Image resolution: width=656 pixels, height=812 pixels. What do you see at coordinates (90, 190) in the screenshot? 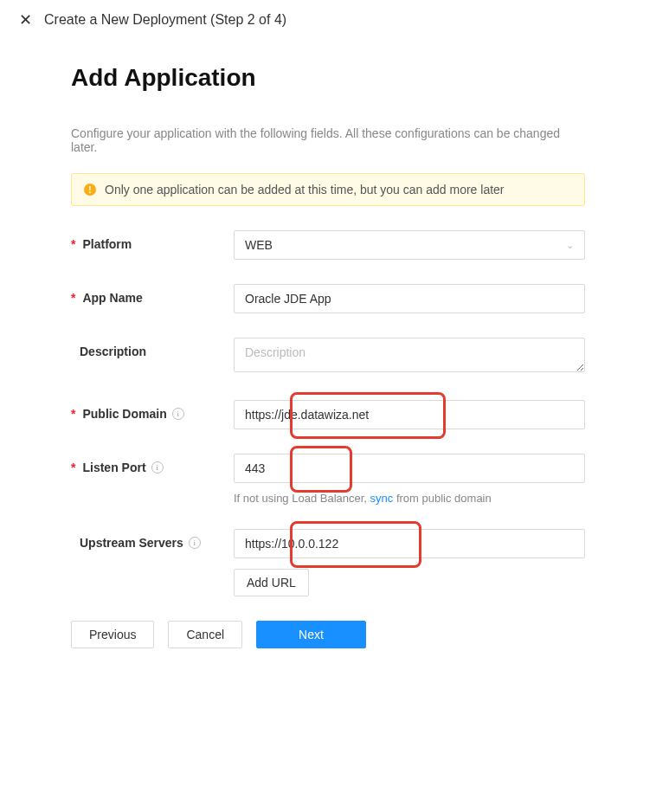
I see `info-icon: !` at bounding box center [90, 190].